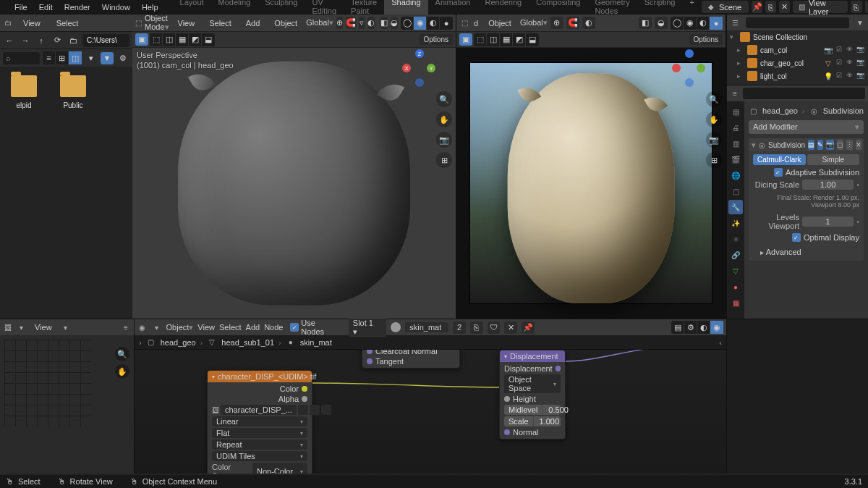 This screenshot has height=488, width=868. Describe the element at coordinates (253, 327) in the screenshot. I see `ne-add: Add` at that location.